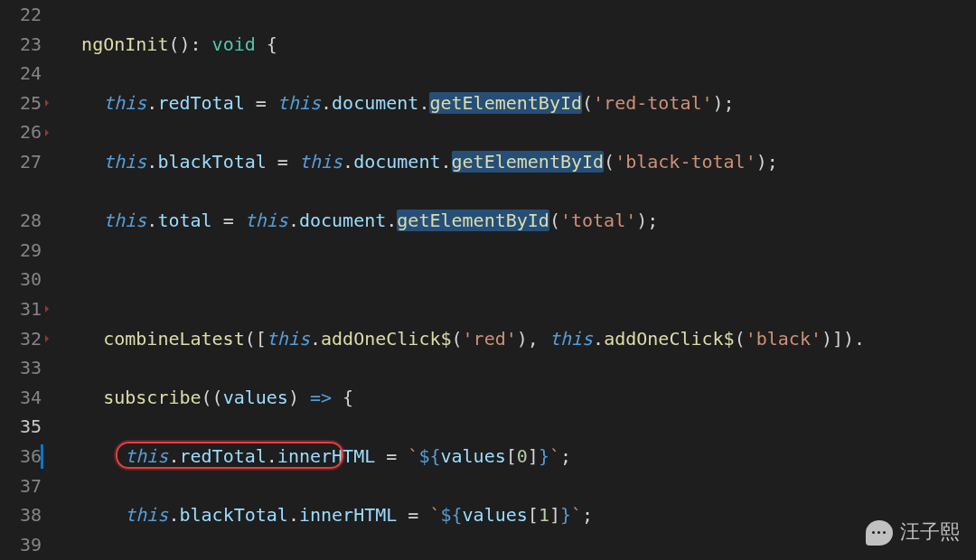  Describe the element at coordinates (21, 486) in the screenshot. I see `line-number: 37` at that location.